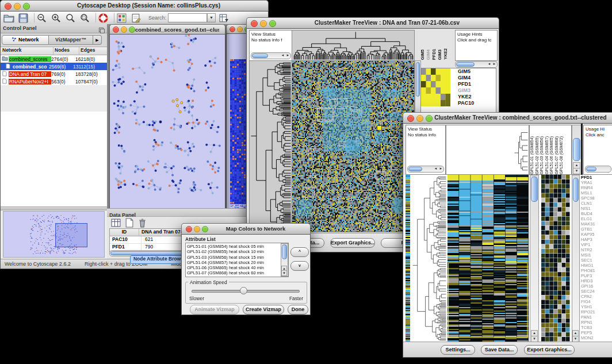 The height and width of the screenshot is (364, 612). Describe the element at coordinates (594, 328) in the screenshot. I see `gene-label: TCB3` at that location.